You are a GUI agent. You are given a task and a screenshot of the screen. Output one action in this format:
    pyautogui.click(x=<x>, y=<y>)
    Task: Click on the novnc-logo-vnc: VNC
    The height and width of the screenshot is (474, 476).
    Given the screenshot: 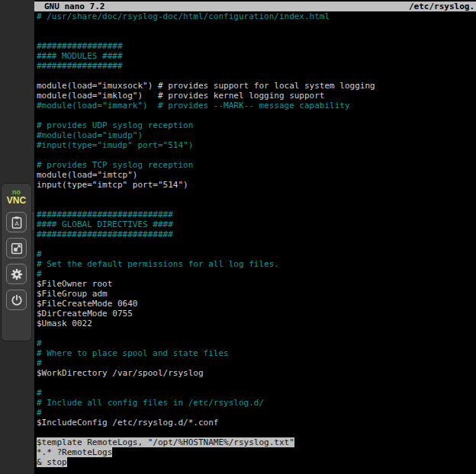 What is the action you would take?
    pyautogui.click(x=17, y=200)
    